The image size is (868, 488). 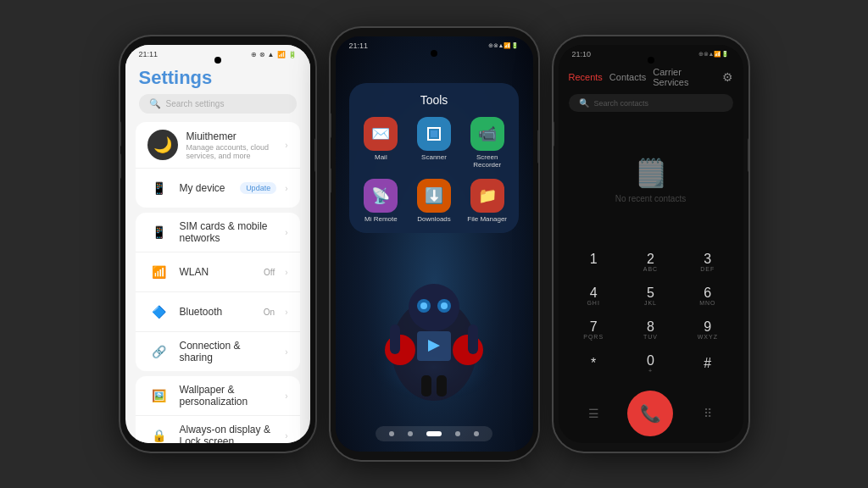 I want to click on folder-app-files: 📁 File Manager, so click(x=487, y=201).